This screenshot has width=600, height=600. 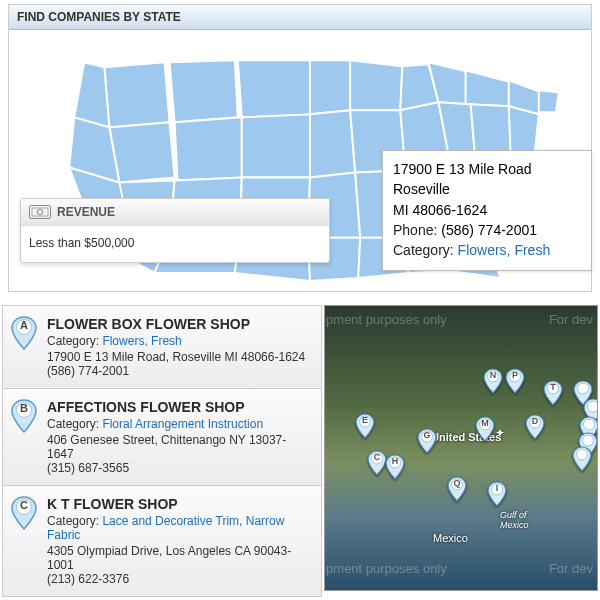 I want to click on panel-title: FIND COMPANIES BY STATE, so click(x=300, y=18).